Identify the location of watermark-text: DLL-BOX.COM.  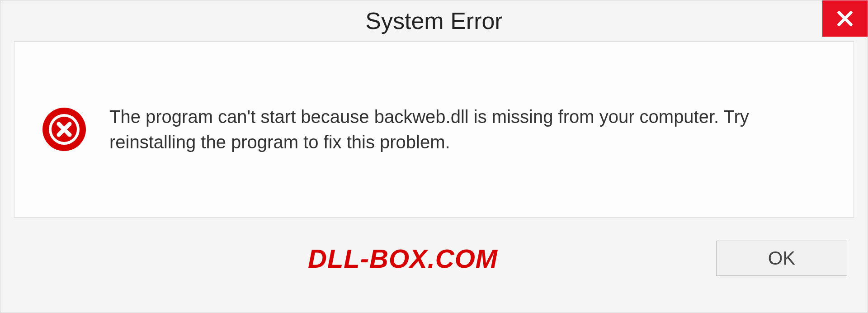
(403, 259).